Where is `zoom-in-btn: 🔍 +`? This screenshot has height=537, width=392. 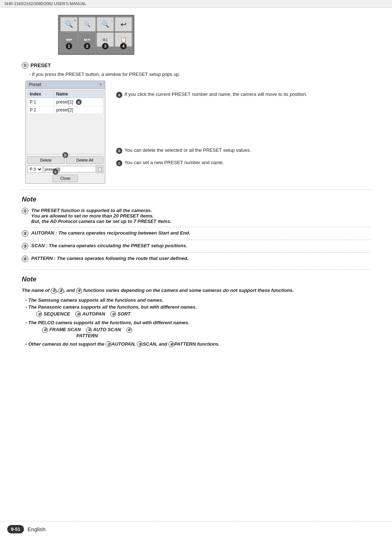 zoom-in-btn: 🔍 + is located at coordinates (69, 24).